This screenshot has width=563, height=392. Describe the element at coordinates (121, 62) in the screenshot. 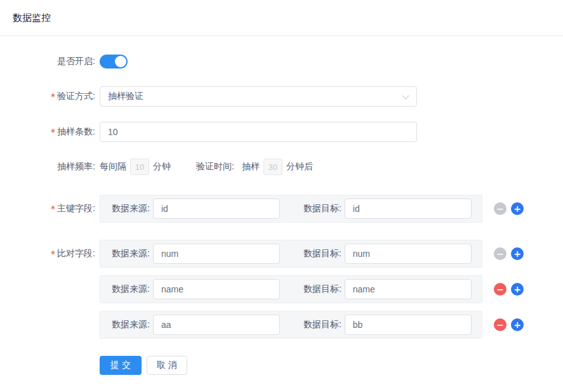

I see `toggle-knob-icon` at that location.